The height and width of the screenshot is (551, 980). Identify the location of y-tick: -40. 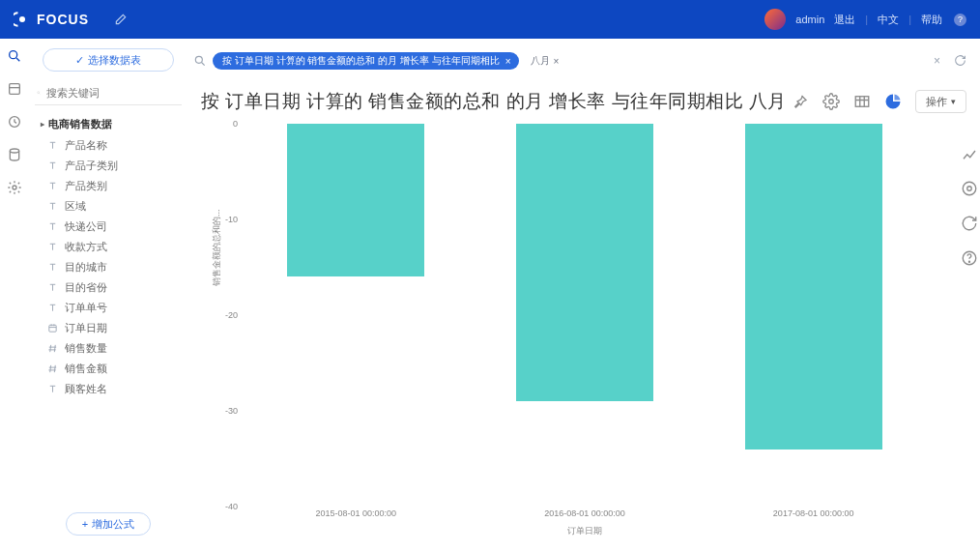
(232, 507).